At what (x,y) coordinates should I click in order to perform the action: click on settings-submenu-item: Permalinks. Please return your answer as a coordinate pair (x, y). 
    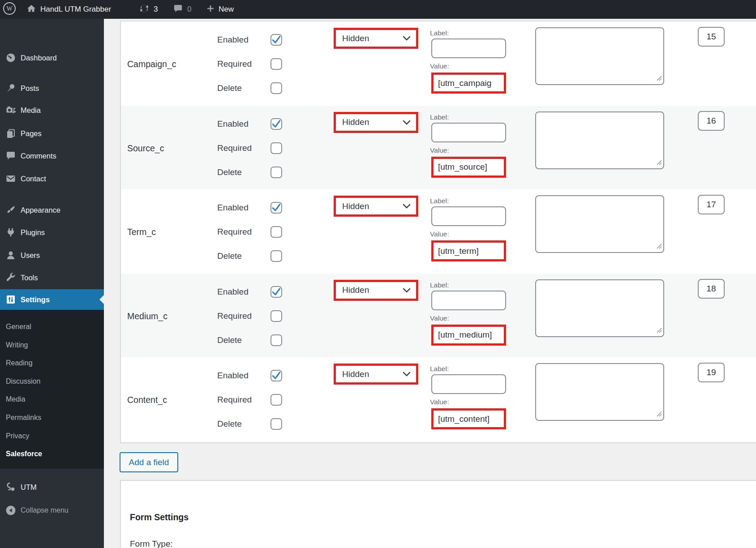
    Looking at the image, I should click on (52, 418).